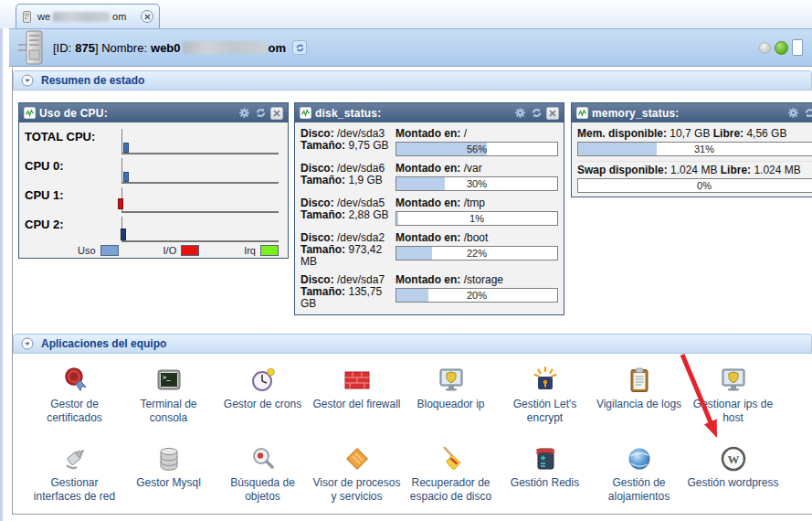 This screenshot has height=521, width=812. Describe the element at coordinates (451, 476) in the screenshot. I see `app-recuperador-espacio: Recuperador de espacio de disco` at that location.